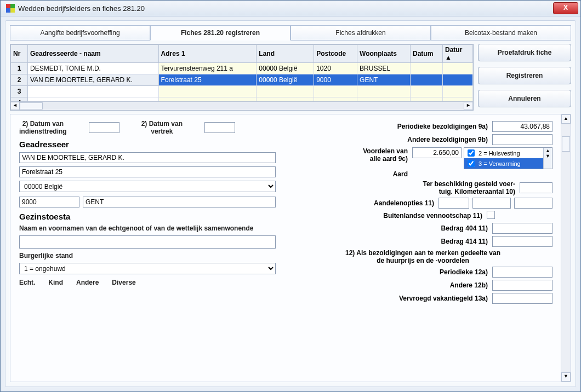  I want to click on adres-input, so click(147, 172).